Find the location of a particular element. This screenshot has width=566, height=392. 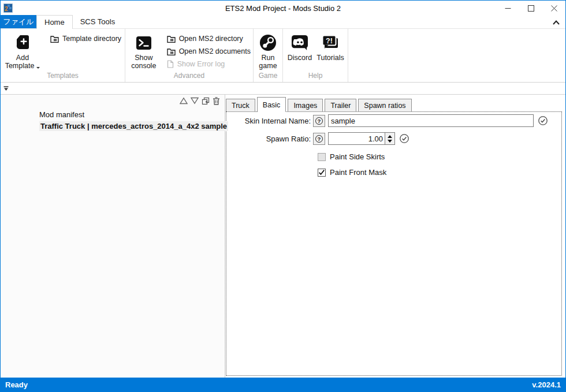

skin-internal-name-help-button: ? is located at coordinates (319, 121).